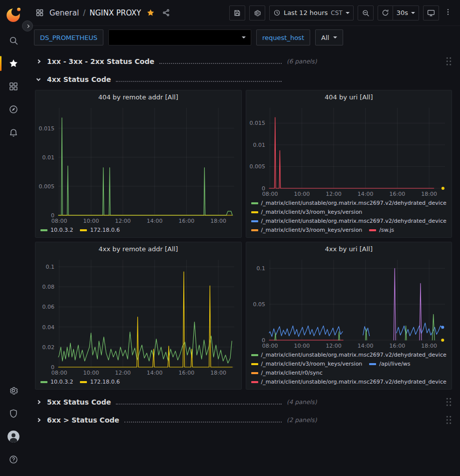 The height and width of the screenshot is (476, 460). I want to click on time-range-picker: Last 12 hours CST, so click(312, 13).